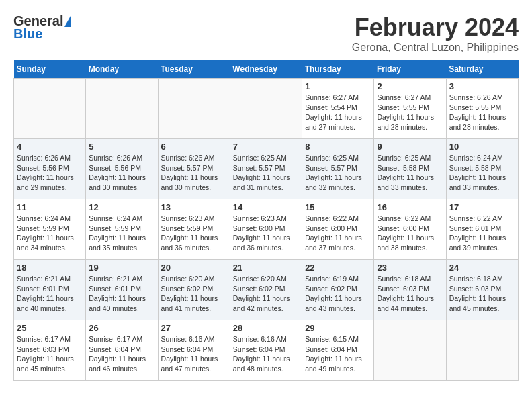 This screenshot has width=532, height=411. I want to click on calendar-cell: 15Sunrise: 6:22 AM Sunset: 6:00 PM Dayli…, so click(339, 230).